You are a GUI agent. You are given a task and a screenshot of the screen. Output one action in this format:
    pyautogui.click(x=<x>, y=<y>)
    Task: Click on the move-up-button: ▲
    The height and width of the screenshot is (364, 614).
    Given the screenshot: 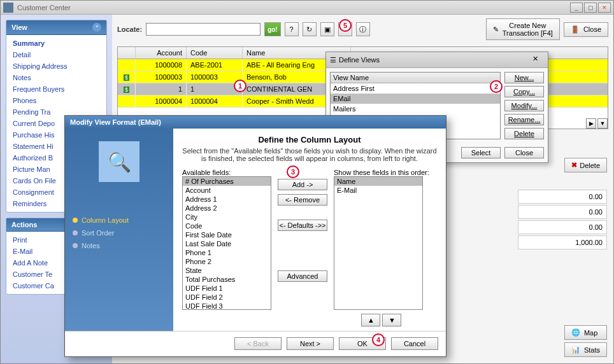 What is the action you would take?
    pyautogui.click(x=371, y=320)
    